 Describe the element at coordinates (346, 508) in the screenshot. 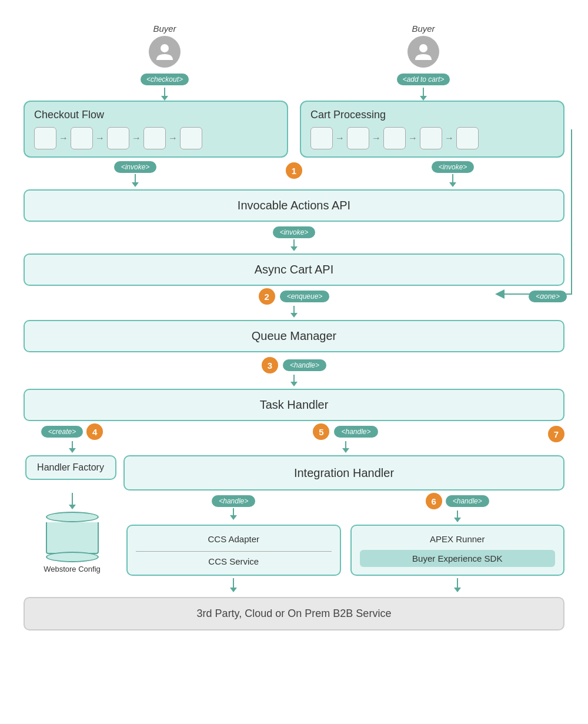

I see `adapter-handle-row: <handle> 6 <handle>` at that location.